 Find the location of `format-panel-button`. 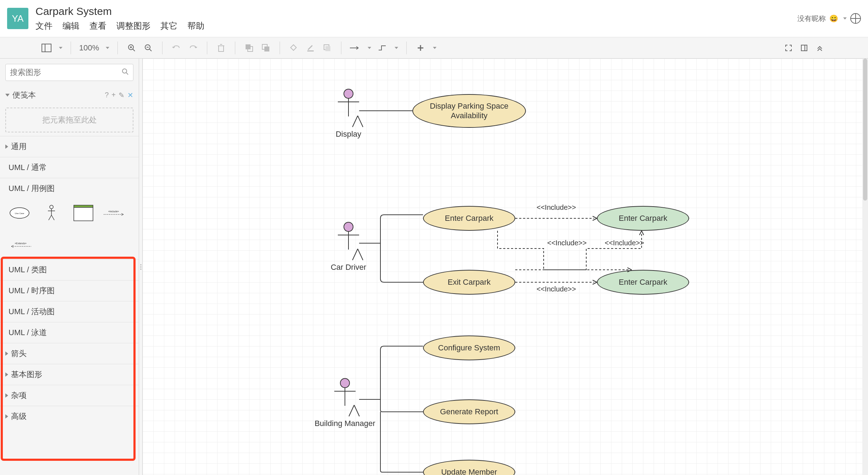

format-panel-button is located at coordinates (804, 48).